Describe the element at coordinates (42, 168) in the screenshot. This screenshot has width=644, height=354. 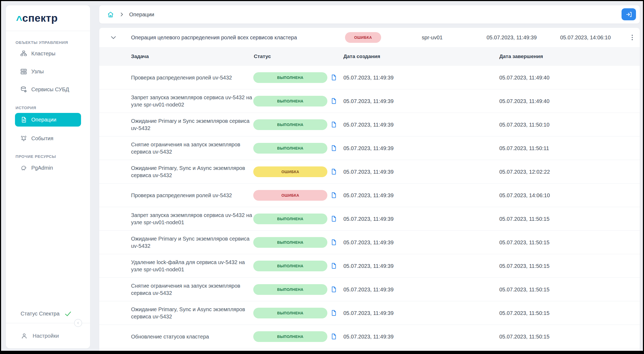
I see `sidebar-item-label: PgAdmin` at that location.